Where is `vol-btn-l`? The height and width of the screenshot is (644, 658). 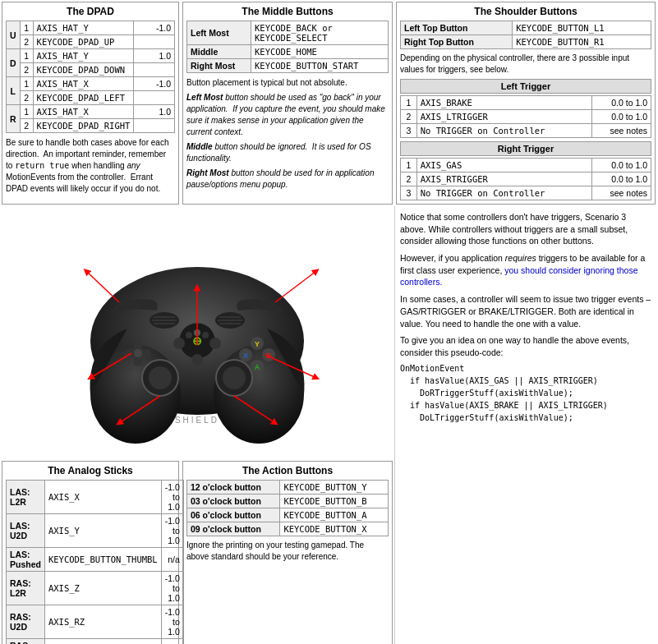 vol-btn-l is located at coordinates (189, 335).